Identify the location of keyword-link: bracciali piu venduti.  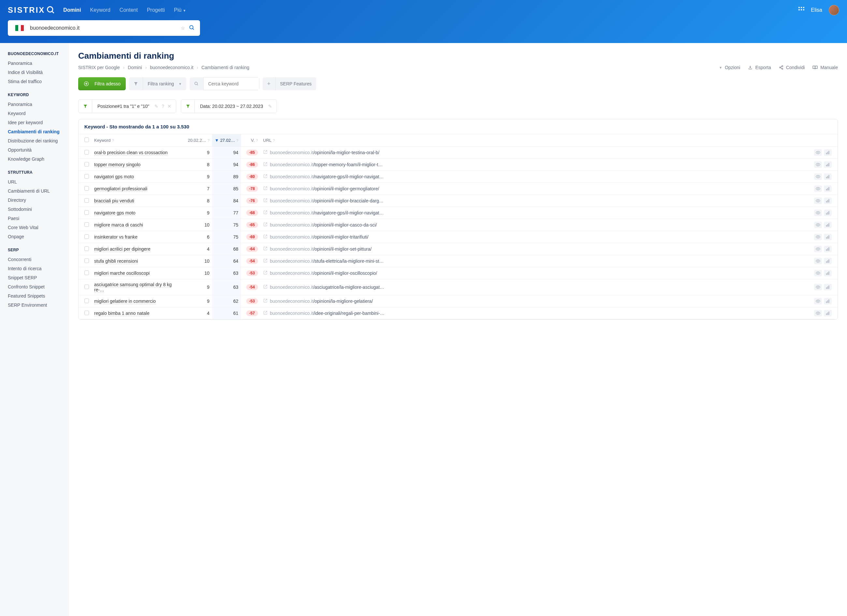
(114, 201).